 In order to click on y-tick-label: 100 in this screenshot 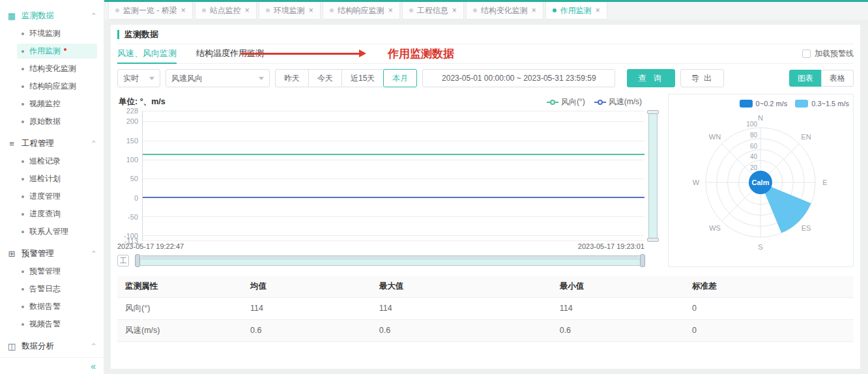, I will do `click(132, 160)`.